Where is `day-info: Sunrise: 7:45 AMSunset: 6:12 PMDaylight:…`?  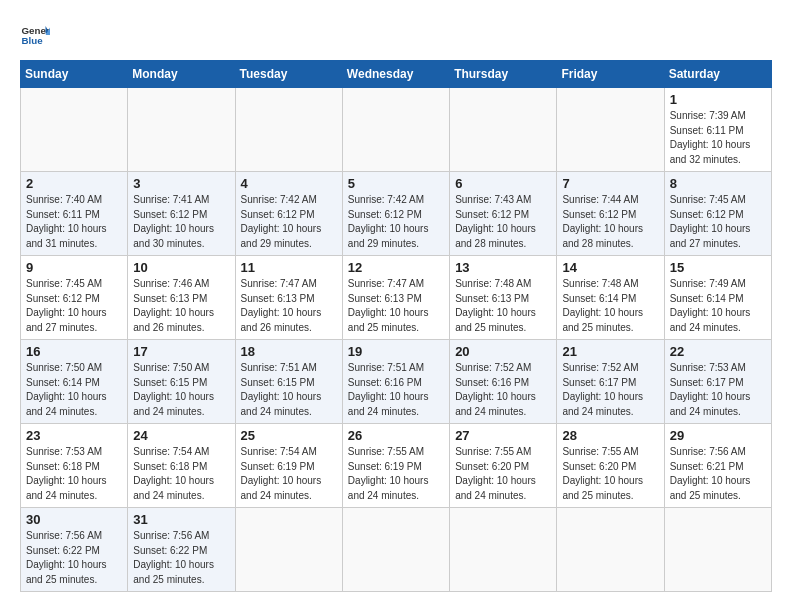 day-info: Sunrise: 7:45 AMSunset: 6:12 PMDaylight:… is located at coordinates (74, 306).